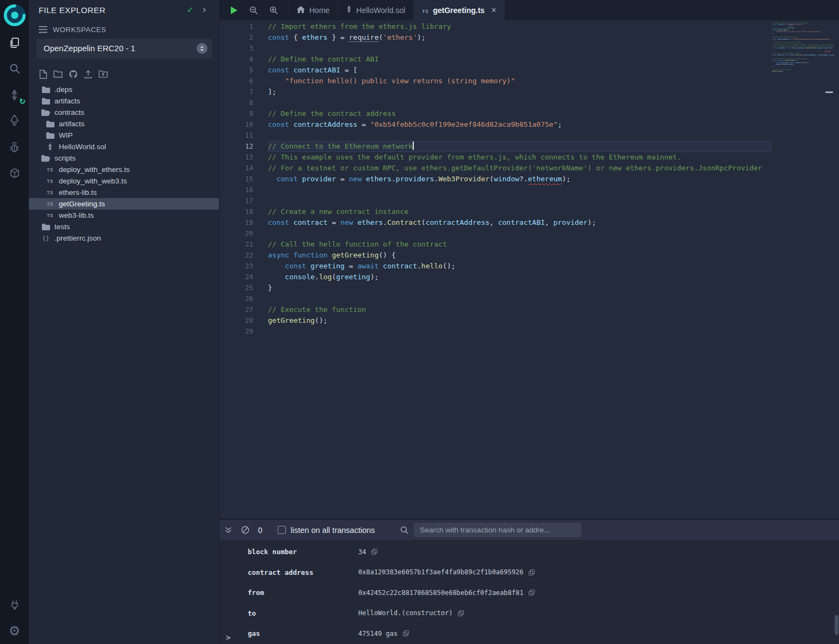 The height and width of the screenshot is (644, 839). I want to click on code-line: const greeting = await contract.hello();, so click(520, 266).